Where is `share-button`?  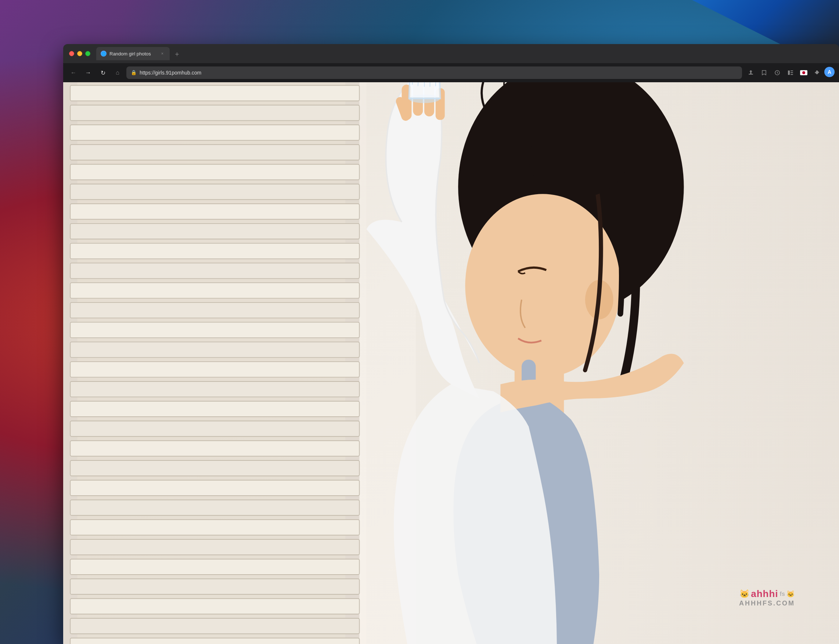
share-button is located at coordinates (751, 73).